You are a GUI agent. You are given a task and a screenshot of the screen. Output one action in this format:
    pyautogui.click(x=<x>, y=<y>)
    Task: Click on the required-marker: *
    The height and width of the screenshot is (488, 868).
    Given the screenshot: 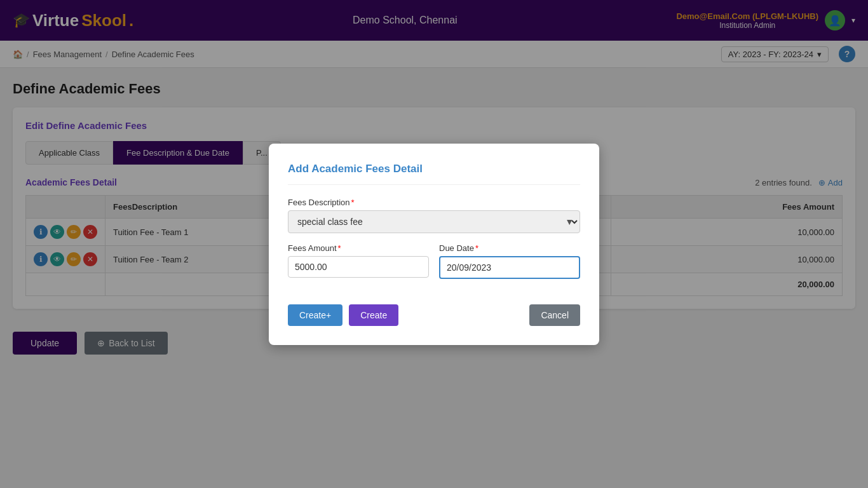 What is the action you would take?
    pyautogui.click(x=353, y=202)
    